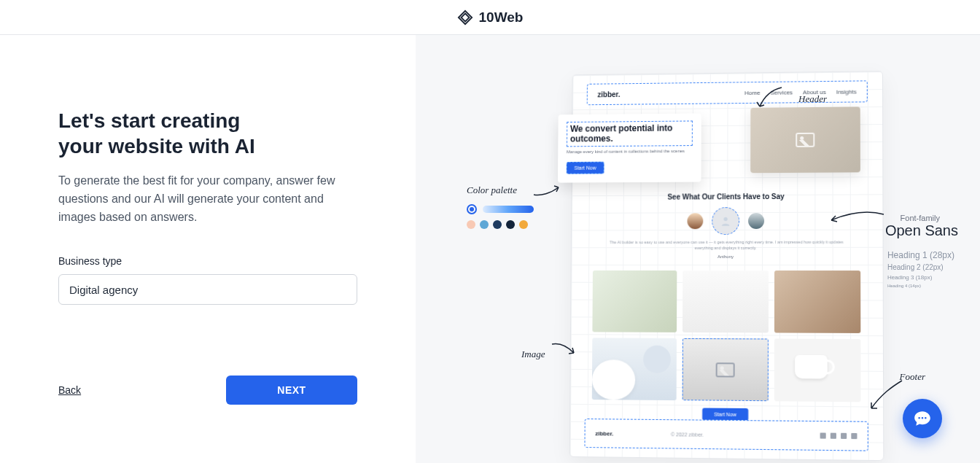  I want to click on mockup-brand: zibber., so click(608, 95).